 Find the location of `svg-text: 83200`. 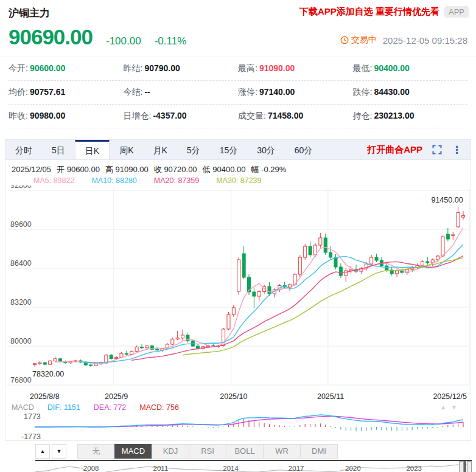

svg-text: 83200 is located at coordinates (21, 302).